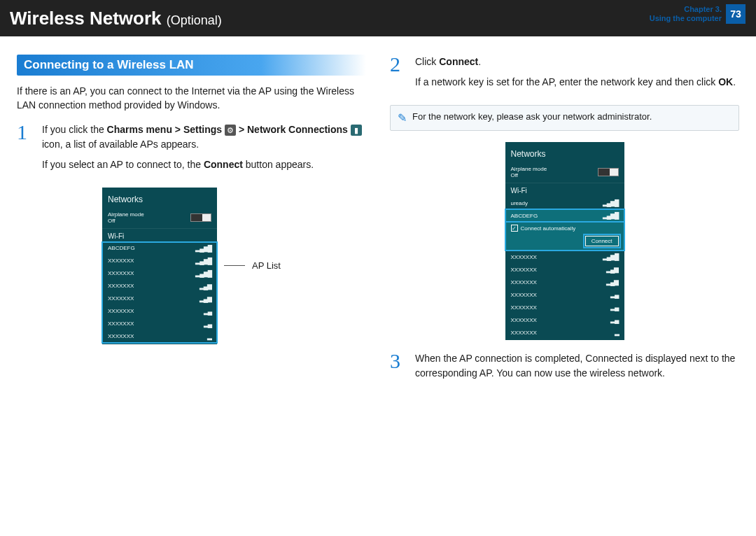 The height and width of the screenshot is (536, 756). What do you see at coordinates (577, 366) in the screenshot?
I see `step3-paragraph: When the AP connection is completed, Con…` at bounding box center [577, 366].